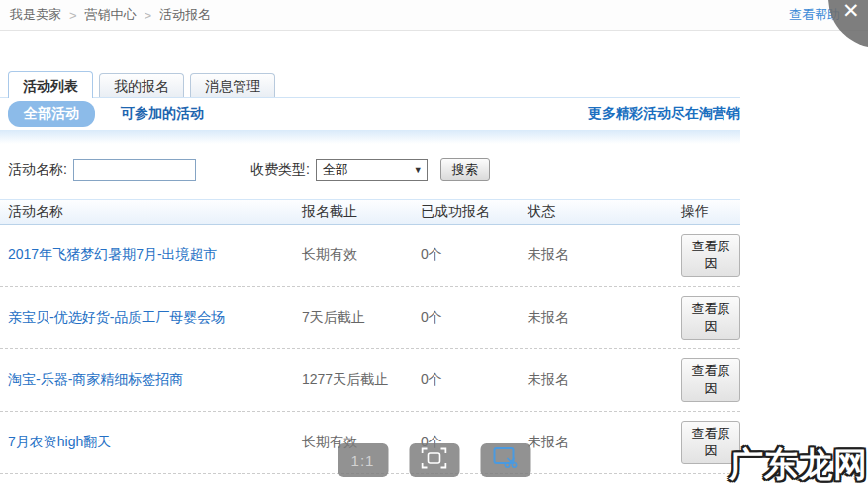 This screenshot has width=868, height=489. Describe the element at coordinates (361, 255) in the screenshot. I see `deadline-cell: 长期有效` at that location.